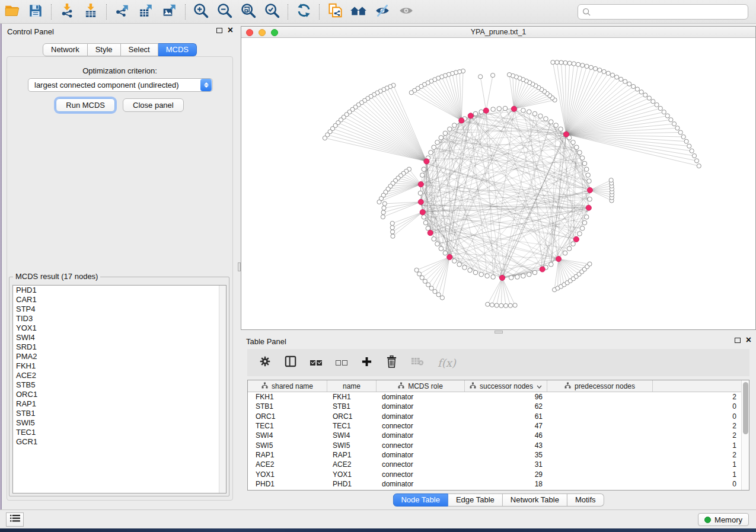 The height and width of the screenshot is (532, 756). I want to click on splitter-grip, so click(499, 332).